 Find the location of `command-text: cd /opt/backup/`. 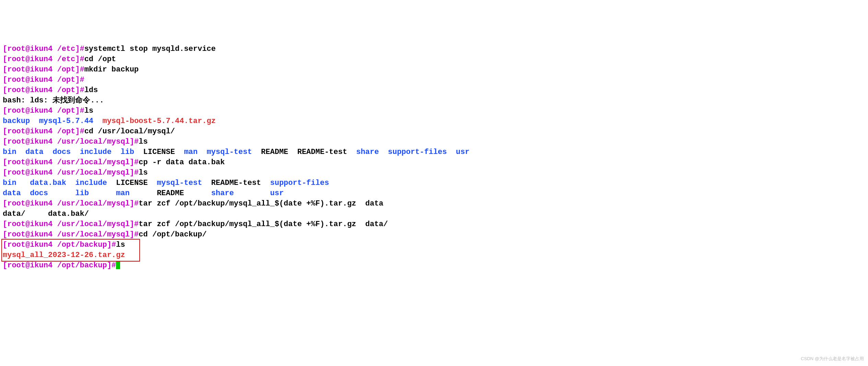

command-text: cd /opt/backup/ is located at coordinates (173, 234).